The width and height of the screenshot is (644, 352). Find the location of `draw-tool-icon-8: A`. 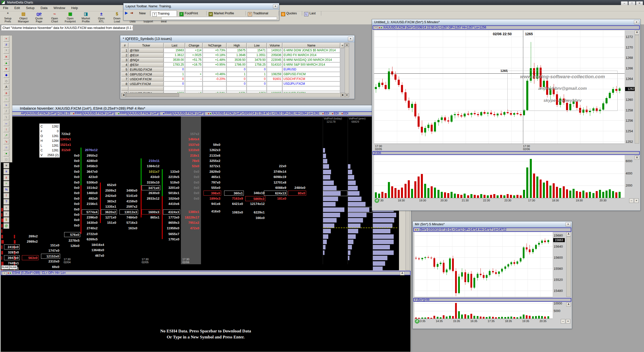

draw-tool-icon-8: A is located at coordinates (7, 87).